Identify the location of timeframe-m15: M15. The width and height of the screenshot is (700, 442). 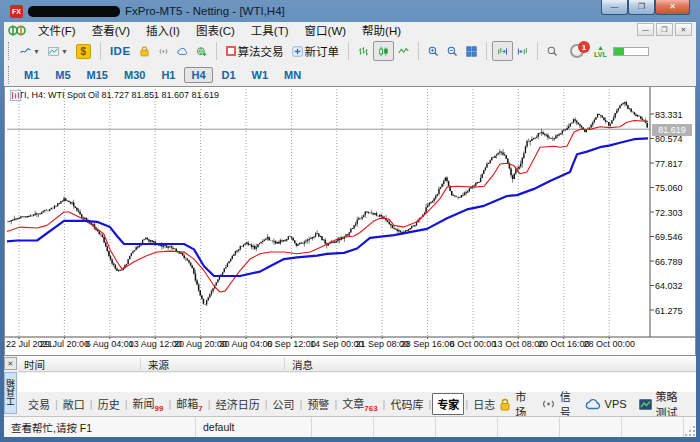
(98, 75).